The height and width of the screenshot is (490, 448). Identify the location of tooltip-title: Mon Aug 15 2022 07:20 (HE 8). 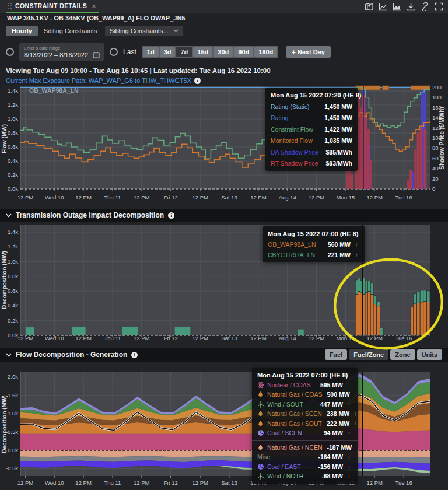
(312, 95).